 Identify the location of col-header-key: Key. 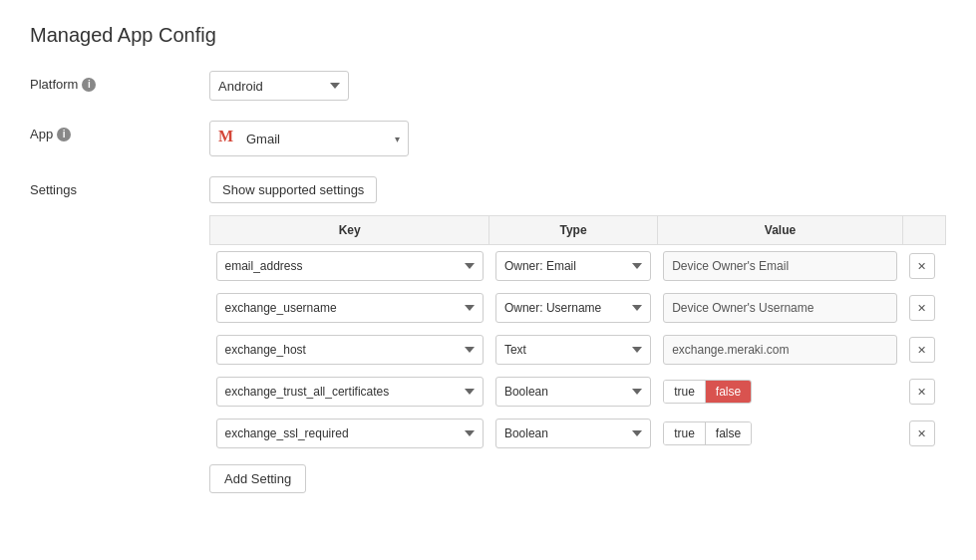
(350, 231).